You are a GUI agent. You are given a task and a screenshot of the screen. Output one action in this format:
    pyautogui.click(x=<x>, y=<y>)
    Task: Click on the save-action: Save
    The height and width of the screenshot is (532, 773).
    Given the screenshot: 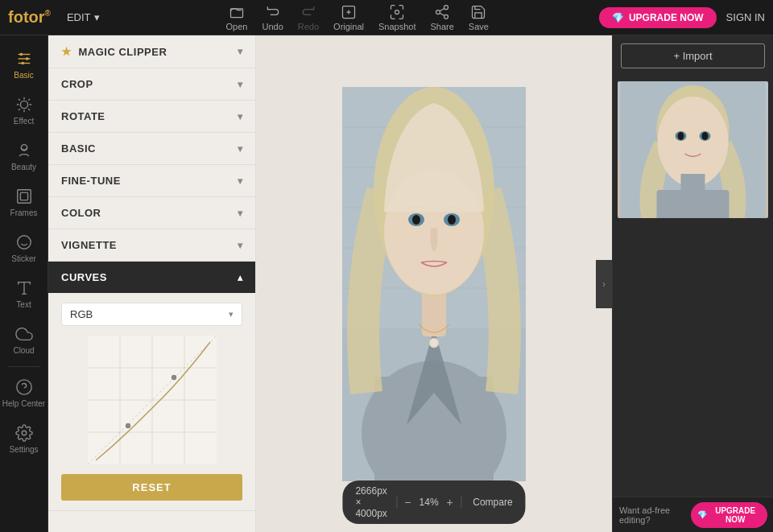 What is the action you would take?
    pyautogui.click(x=478, y=18)
    